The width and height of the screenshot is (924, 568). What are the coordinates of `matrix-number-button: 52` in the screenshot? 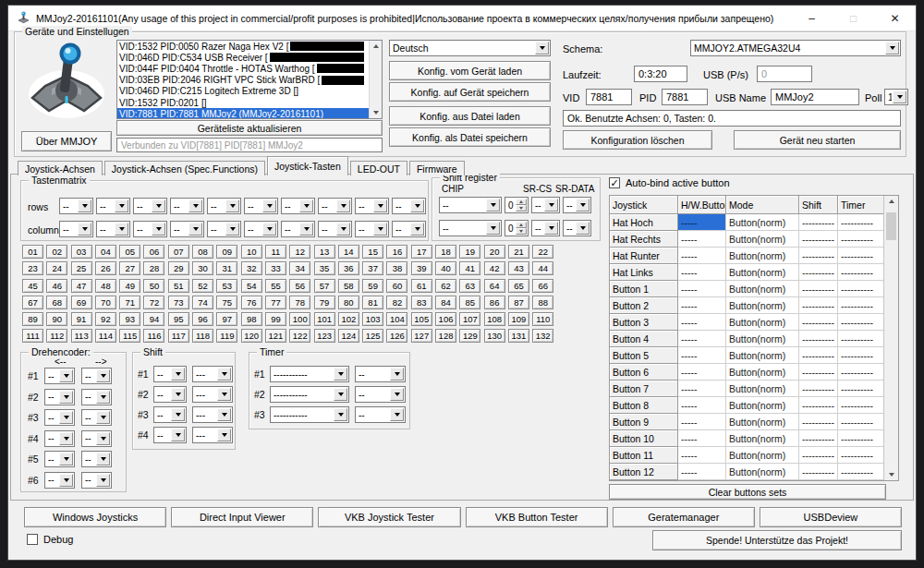 It's located at (203, 286).